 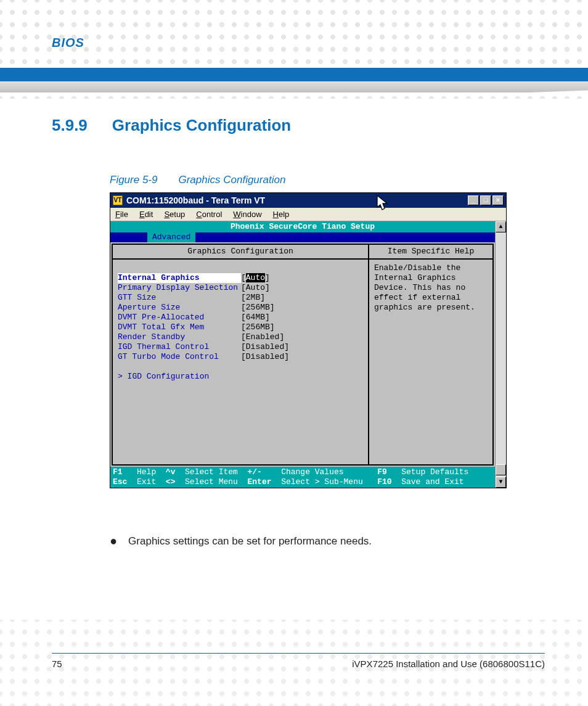 What do you see at coordinates (57, 663) in the screenshot?
I see `page-number: 75` at bounding box center [57, 663].